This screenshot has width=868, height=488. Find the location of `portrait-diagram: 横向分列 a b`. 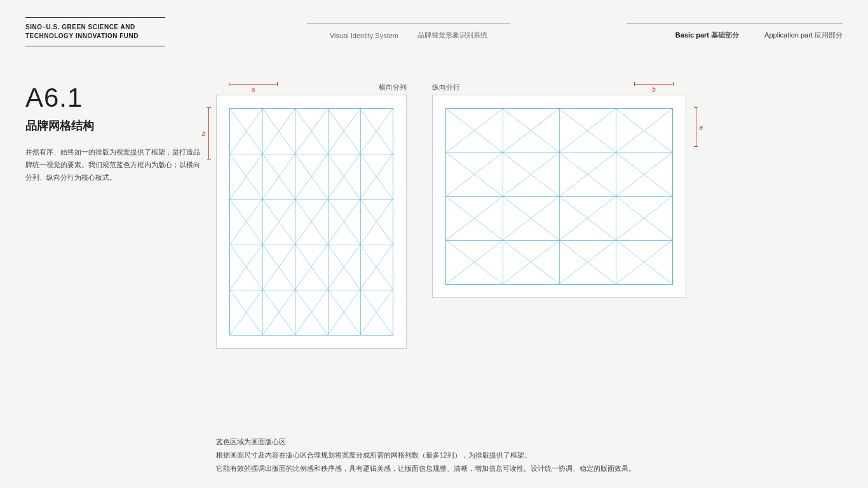

portrait-diagram: 横向分列 a b is located at coordinates (311, 216).